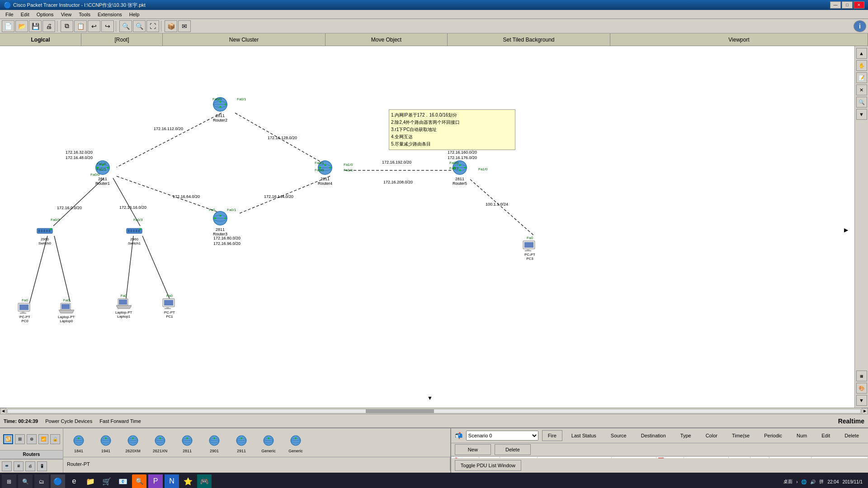 Image resolution: width=868 pixels, height=488 pixels. I want to click on switch-sw2: 2960 Switch1, so click(134, 235).